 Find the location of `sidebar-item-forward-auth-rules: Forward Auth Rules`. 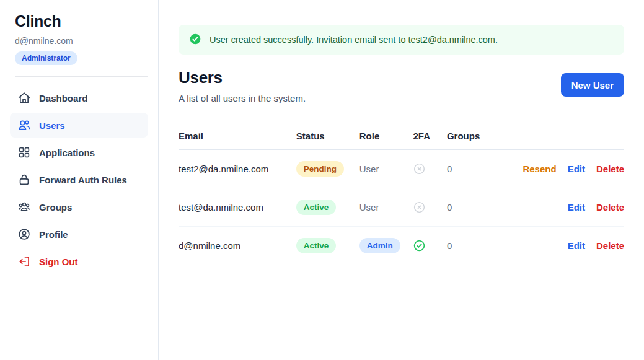

sidebar-item-forward-auth-rules: Forward Auth Rules is located at coordinates (79, 180).